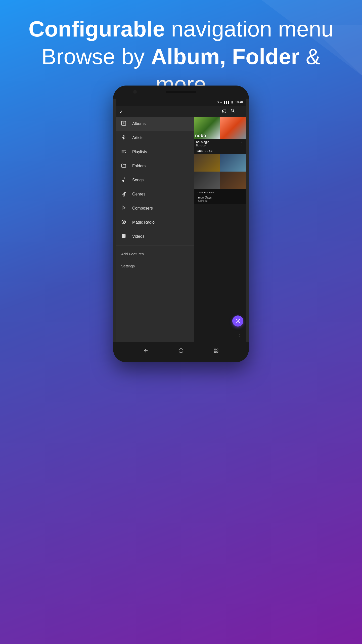 The height and width of the screenshot is (644, 362). Describe the element at coordinates (155, 246) in the screenshot. I see `nav-divider` at that location.